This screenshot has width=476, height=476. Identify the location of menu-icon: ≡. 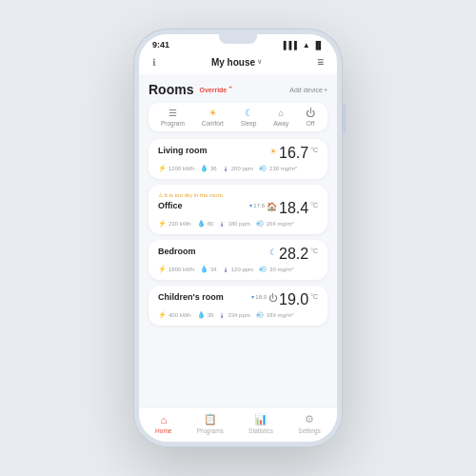
(320, 62).